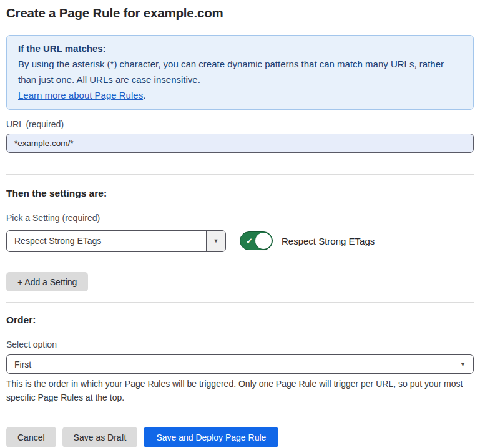 The width and height of the screenshot is (480, 448). What do you see at coordinates (240, 241) in the screenshot?
I see `setting-row: Respect Strong ETags ▼ ✓ Respect Strong …` at bounding box center [240, 241].